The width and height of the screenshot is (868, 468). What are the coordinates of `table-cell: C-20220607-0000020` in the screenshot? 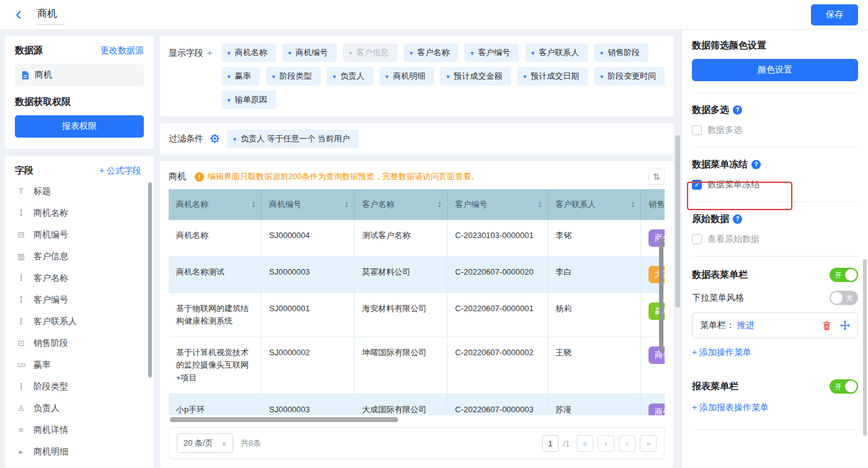 It's located at (498, 275).